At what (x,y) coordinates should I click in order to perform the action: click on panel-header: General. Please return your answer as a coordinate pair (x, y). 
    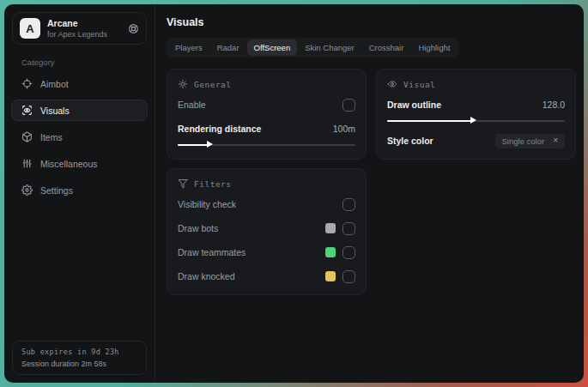
    Looking at the image, I should click on (266, 84).